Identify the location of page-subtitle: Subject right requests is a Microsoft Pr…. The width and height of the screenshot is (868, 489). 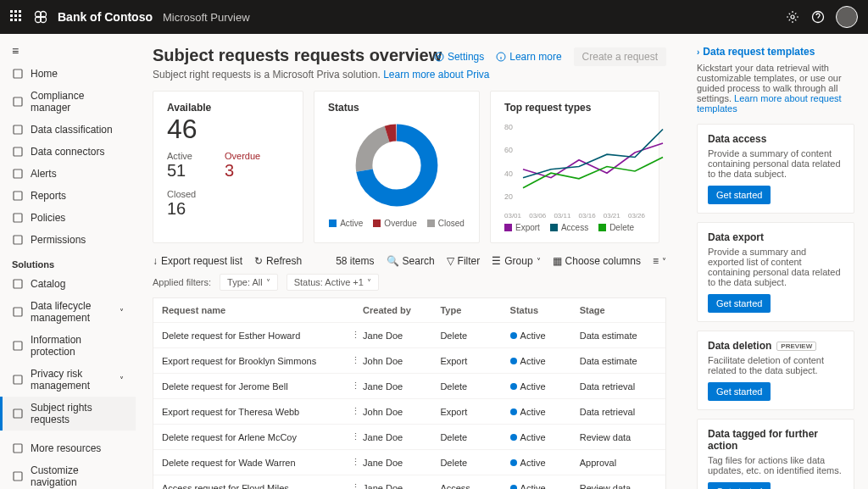
(409, 75).